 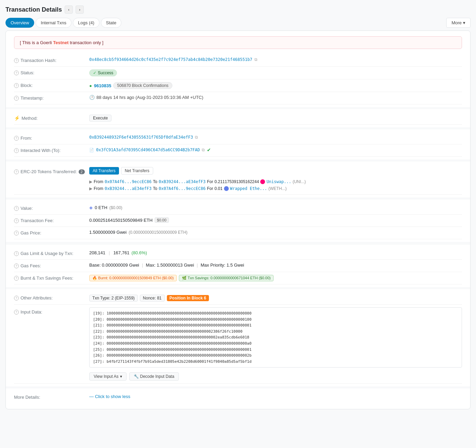 What do you see at coordinates (103, 73) in the screenshot?
I see `status-badge: ✓ Success` at bounding box center [103, 73].